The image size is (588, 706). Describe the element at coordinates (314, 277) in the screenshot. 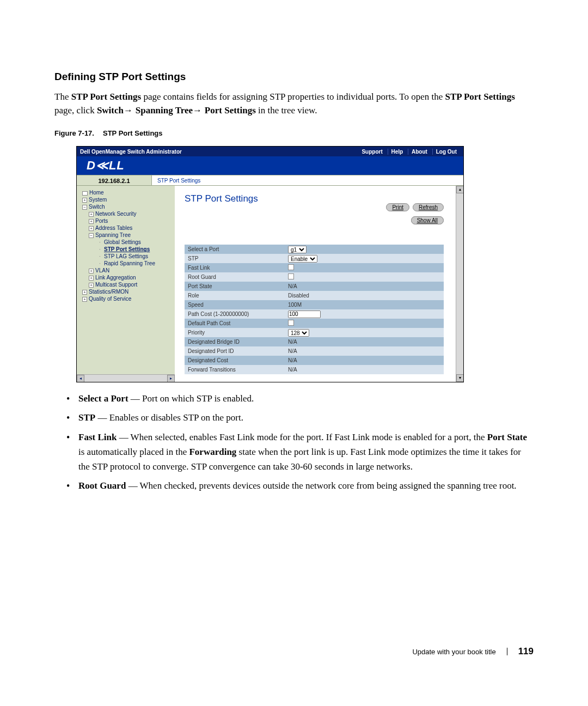

I see `table-row: Root Guard` at that location.